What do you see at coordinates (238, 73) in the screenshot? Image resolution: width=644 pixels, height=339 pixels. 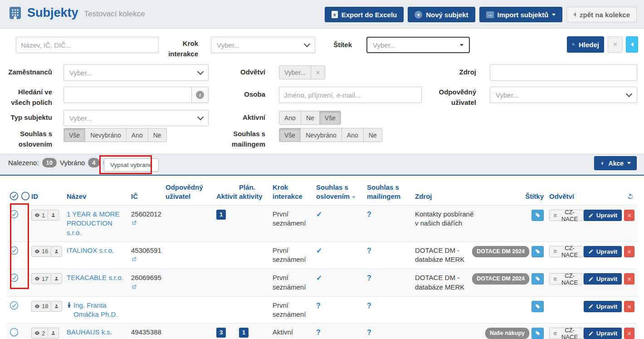 I see `odvetvi-label: Odvětví` at bounding box center [238, 73].